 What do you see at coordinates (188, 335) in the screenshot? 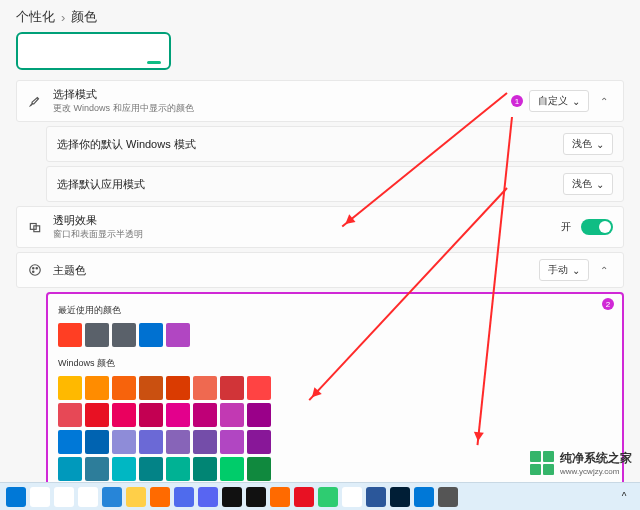
I see `recent-colors` at bounding box center [188, 335].